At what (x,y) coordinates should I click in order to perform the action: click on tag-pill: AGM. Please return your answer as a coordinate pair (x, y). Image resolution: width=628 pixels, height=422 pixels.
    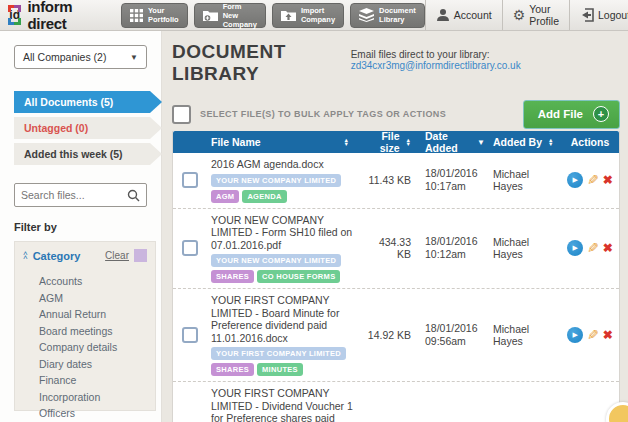
    Looking at the image, I should click on (225, 196).